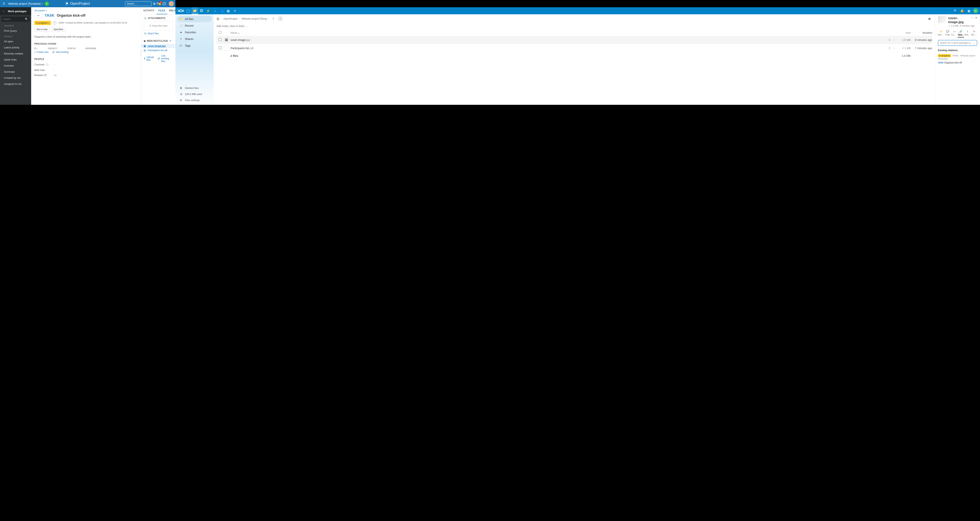  What do you see at coordinates (975, 11) in the screenshot?
I see `user-avatar: BL` at bounding box center [975, 11].